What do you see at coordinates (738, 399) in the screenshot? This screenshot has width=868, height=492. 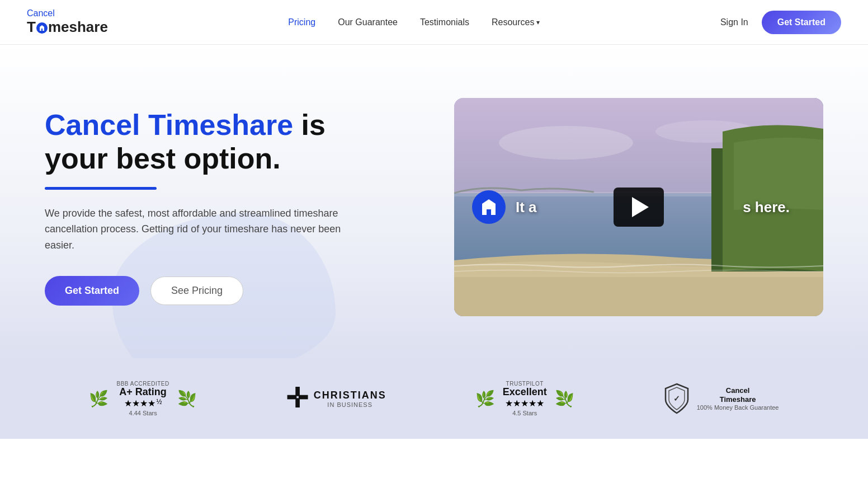 I see `shield-text: CancelTimeshare 100% Money Back Guarante…` at bounding box center [738, 399].